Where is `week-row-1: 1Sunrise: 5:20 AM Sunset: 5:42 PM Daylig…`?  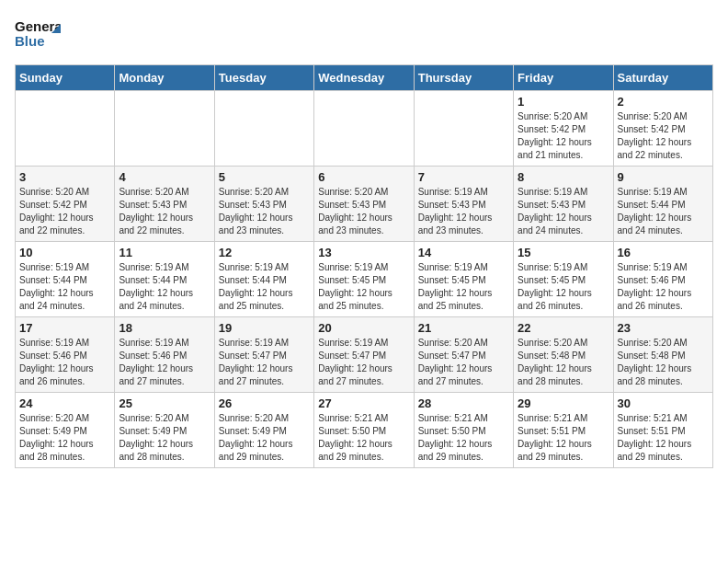
week-row-1: 1Sunrise: 5:20 AM Sunset: 5:42 PM Daylig… is located at coordinates (364, 129).